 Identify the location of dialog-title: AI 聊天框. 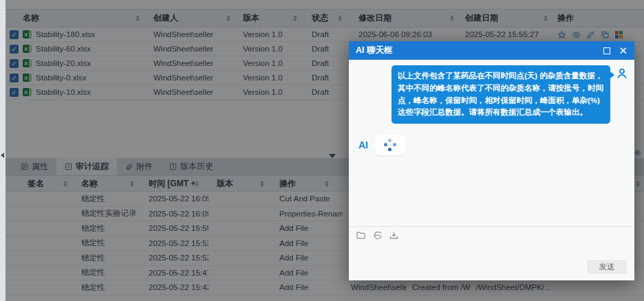
(374, 51).